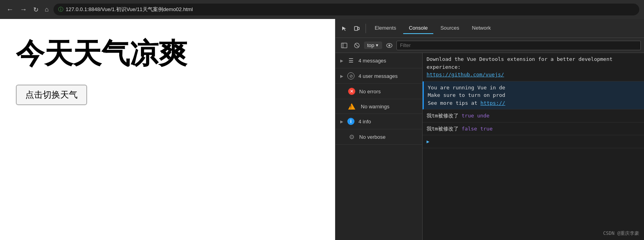  What do you see at coordinates (61, 9) in the screenshot?
I see `secure-icon: ⓘ` at bounding box center [61, 9].